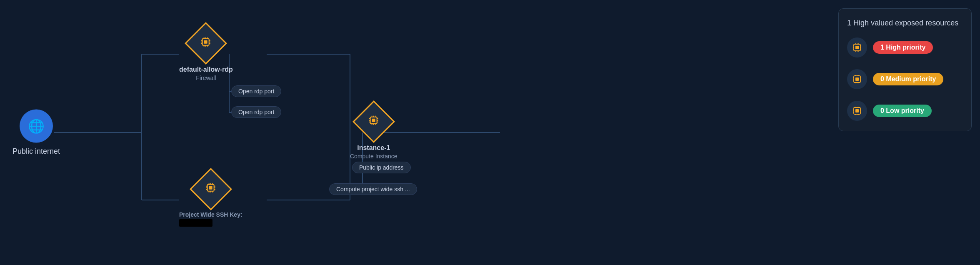  What do you see at coordinates (36, 152) in the screenshot?
I see `internet-label: Public internet` at bounding box center [36, 152].